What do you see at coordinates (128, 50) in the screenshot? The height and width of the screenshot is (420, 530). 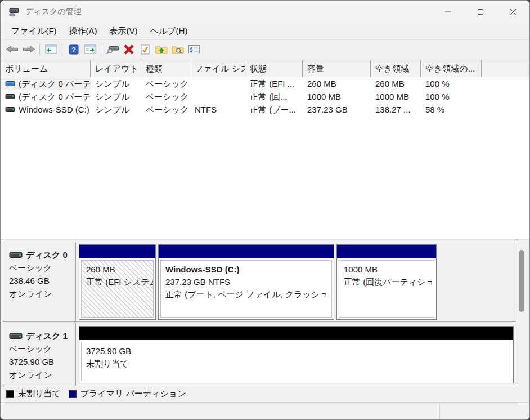 I see `delete-volume-button` at bounding box center [128, 50].